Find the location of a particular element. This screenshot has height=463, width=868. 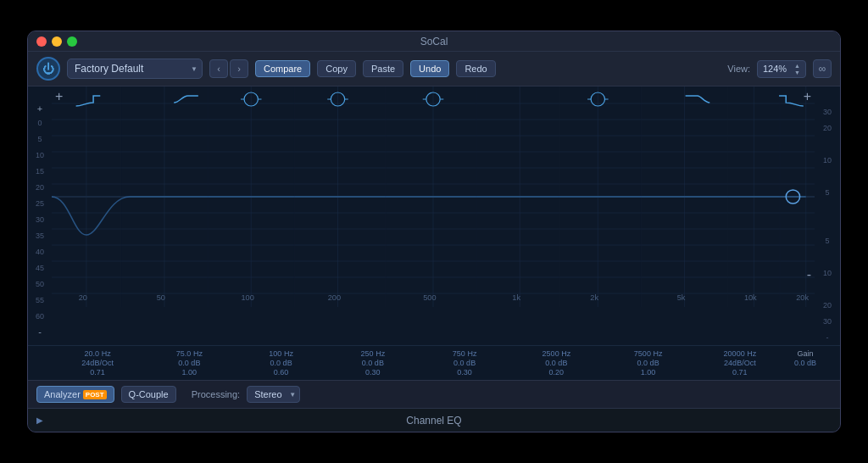

analyzer-button: Analyzer POST is located at coordinates (75, 394).